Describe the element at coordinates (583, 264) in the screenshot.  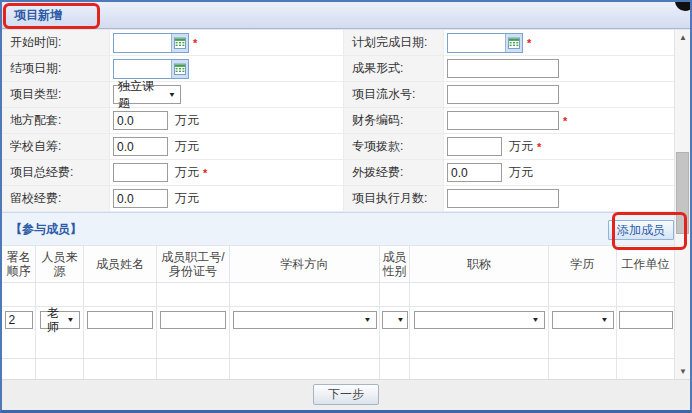
I see `col-header-degree: 学历` at that location.